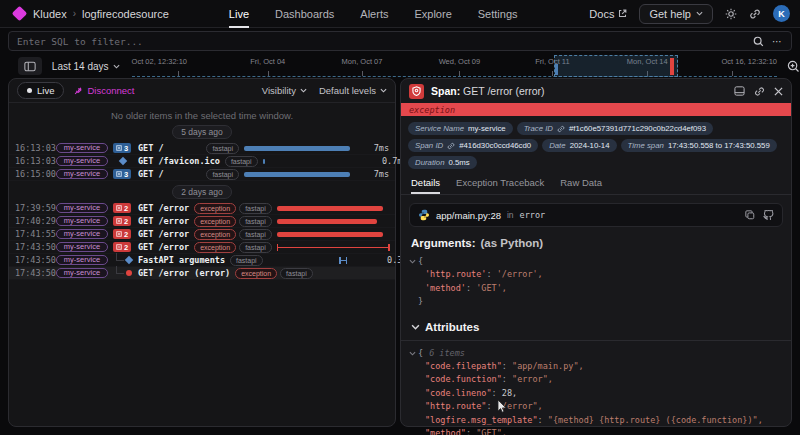 The height and width of the screenshot is (435, 800). What do you see at coordinates (126, 14) in the screenshot?
I see `breadcrumb-project: logfirecodesource` at bounding box center [126, 14].